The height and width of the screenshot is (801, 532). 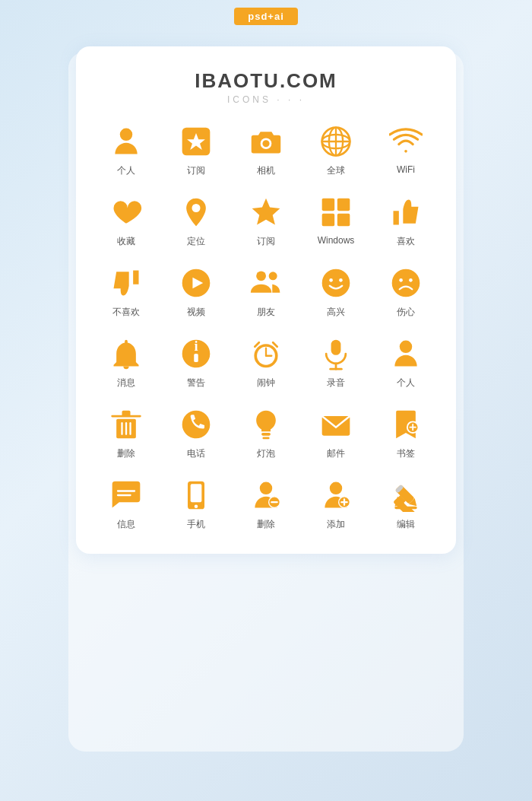 What do you see at coordinates (336, 151) in the screenshot?
I see `icon-globe: 全球` at bounding box center [336, 151].